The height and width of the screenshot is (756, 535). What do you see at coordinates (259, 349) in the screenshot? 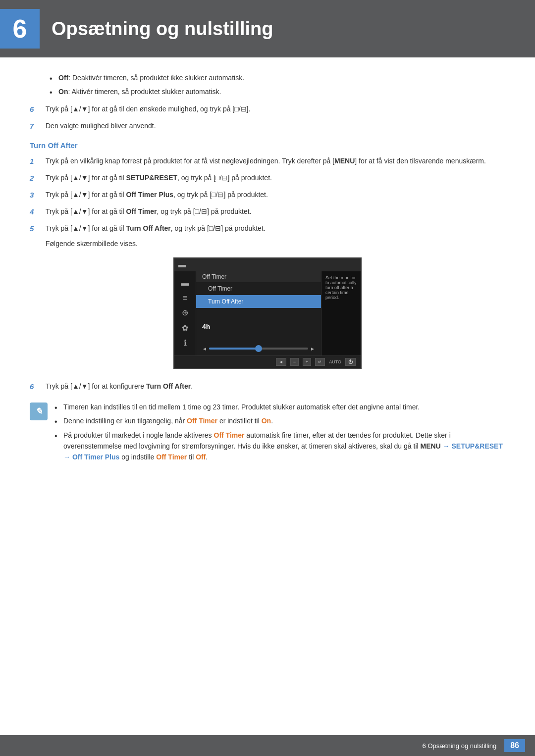
I see `screen-slider-thumb` at bounding box center [259, 349].